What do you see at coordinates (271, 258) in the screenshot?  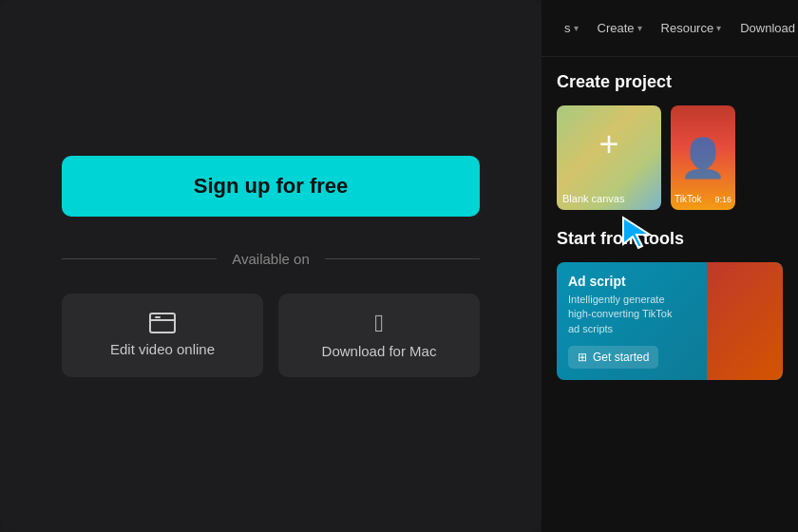 I see `available-on-section: Available on` at bounding box center [271, 258].